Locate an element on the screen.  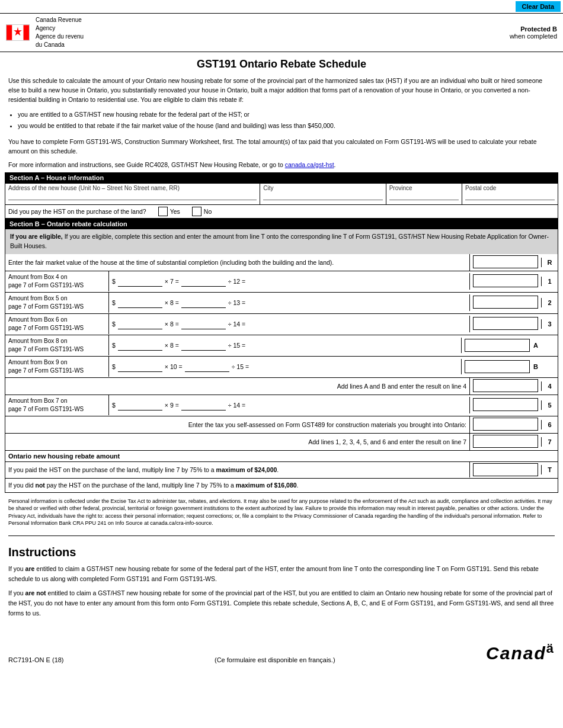
line2-desc: Amount from Box 5 onpage 7 of Form GST19… is located at coordinates (57, 303).